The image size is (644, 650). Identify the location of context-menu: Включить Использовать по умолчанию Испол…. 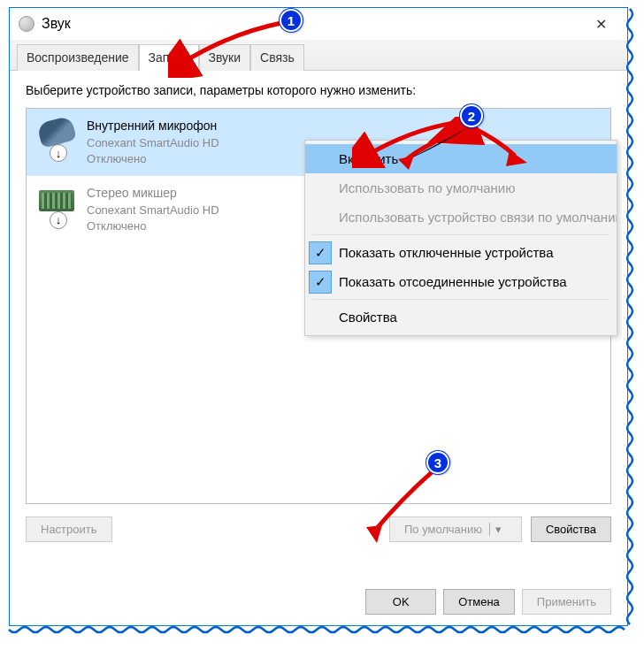
(461, 238).